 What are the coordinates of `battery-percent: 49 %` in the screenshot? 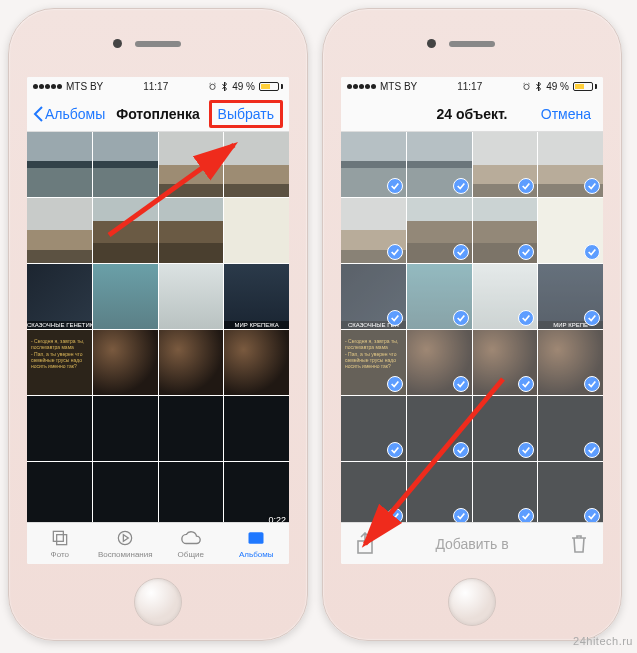 It's located at (558, 86).